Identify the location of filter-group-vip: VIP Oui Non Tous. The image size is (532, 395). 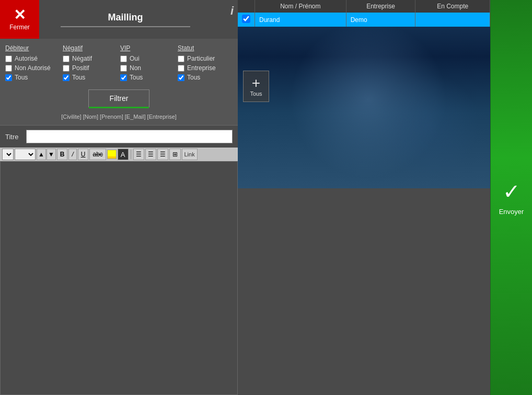
(147, 64).